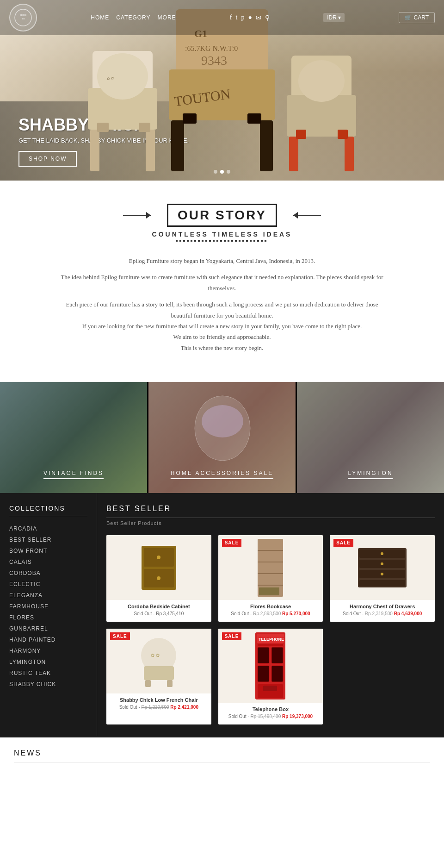  What do you see at coordinates (48, 551) in the screenshot?
I see `sidebar-item-bow-front: BOW FRONT` at bounding box center [48, 551].